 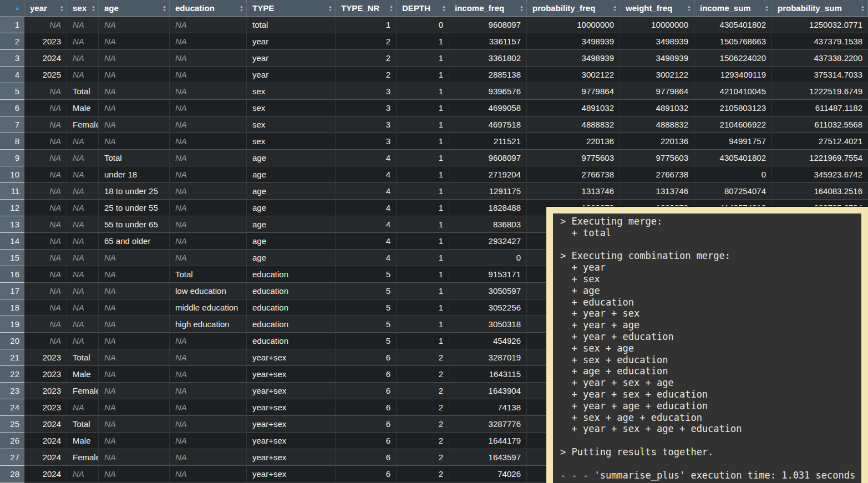 What do you see at coordinates (291, 8) in the screenshot?
I see `column-header-type: TYPE▲▼` at bounding box center [291, 8].